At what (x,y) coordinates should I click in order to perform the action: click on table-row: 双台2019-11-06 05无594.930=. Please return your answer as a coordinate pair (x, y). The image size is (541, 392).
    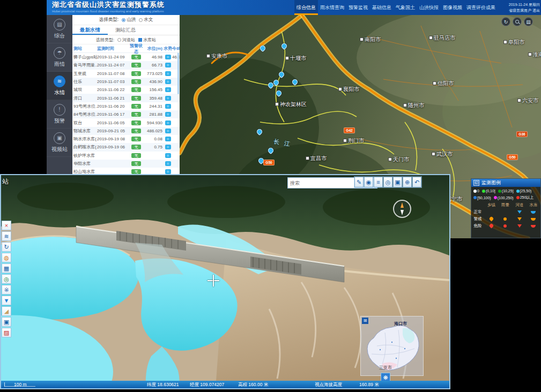
    Looking at the image, I should click on (126, 122).